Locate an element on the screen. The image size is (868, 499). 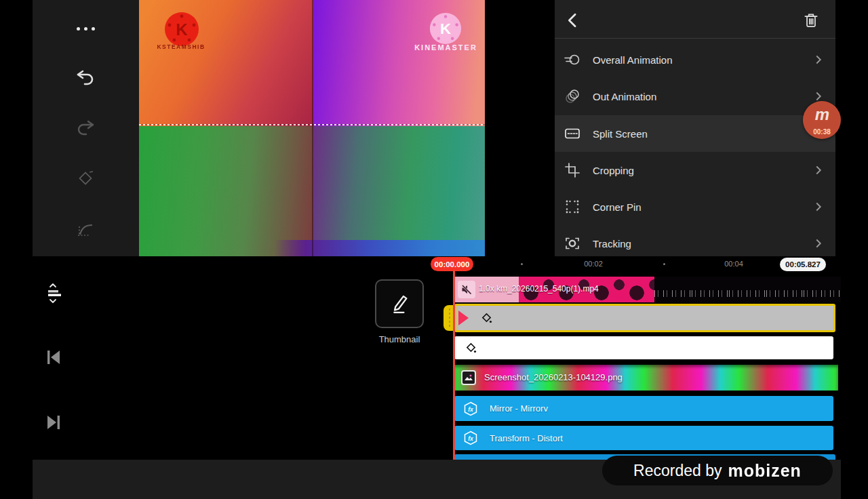
ruler-tick-label: 00:02 is located at coordinates (593, 264).